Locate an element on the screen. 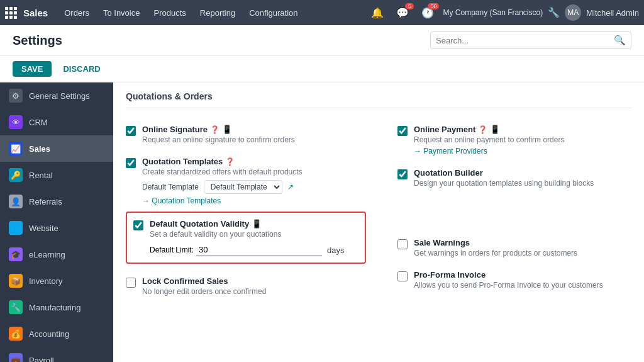 The height and width of the screenshot is (362, 644). nav-to-invoice: To Invoice is located at coordinates (122, 13).